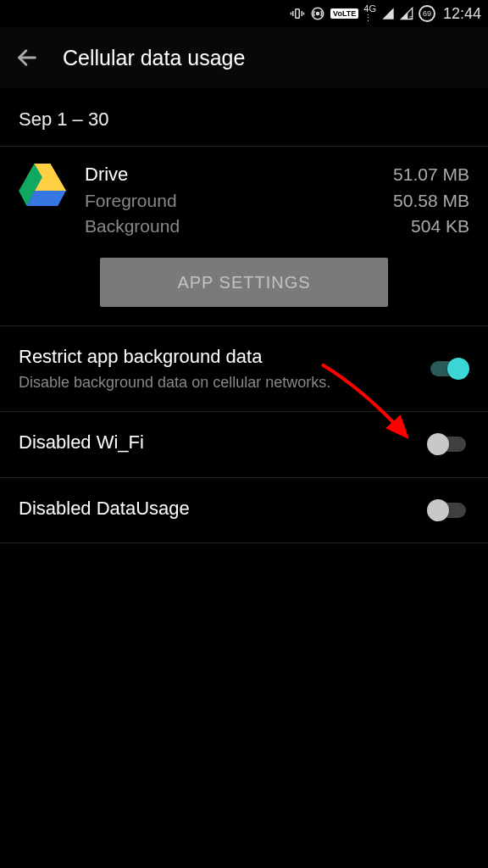  I want to click on setting-title: Restrict app background data, so click(214, 358).